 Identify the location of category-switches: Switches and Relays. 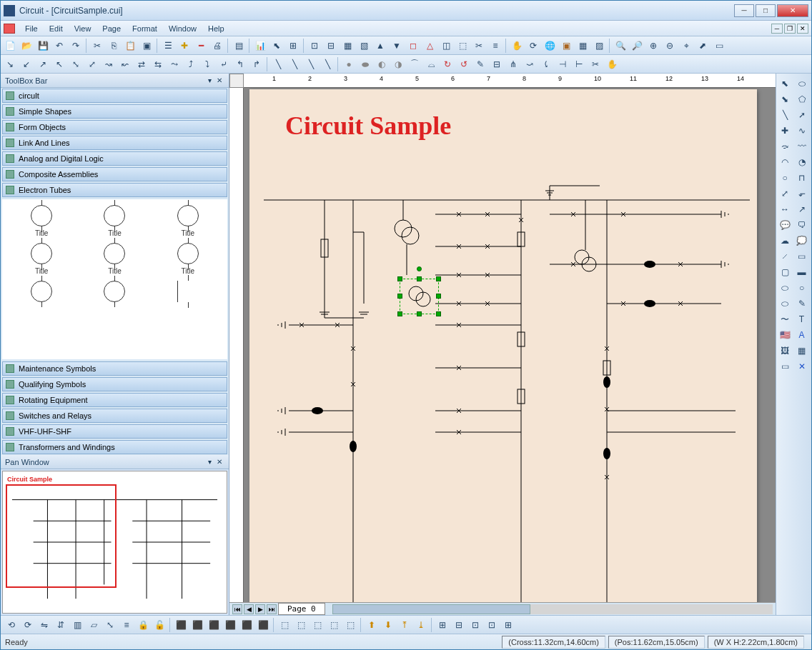
(114, 416).